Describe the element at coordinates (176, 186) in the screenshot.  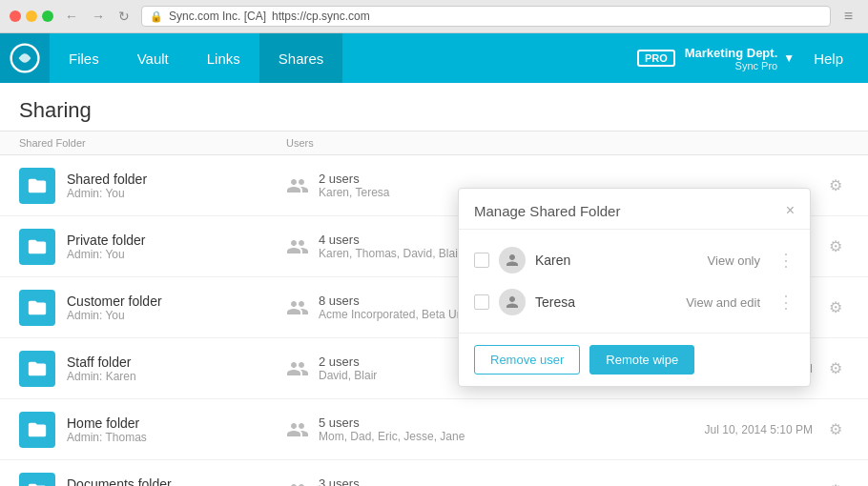
I see `folder-info: Shared folder Admin: You` at that location.